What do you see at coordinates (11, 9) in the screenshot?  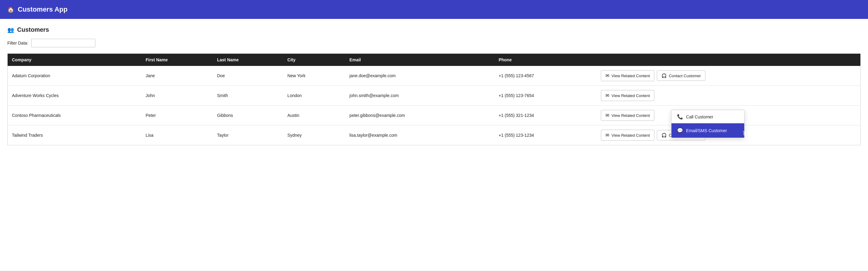 I see `home-icon` at bounding box center [11, 9].